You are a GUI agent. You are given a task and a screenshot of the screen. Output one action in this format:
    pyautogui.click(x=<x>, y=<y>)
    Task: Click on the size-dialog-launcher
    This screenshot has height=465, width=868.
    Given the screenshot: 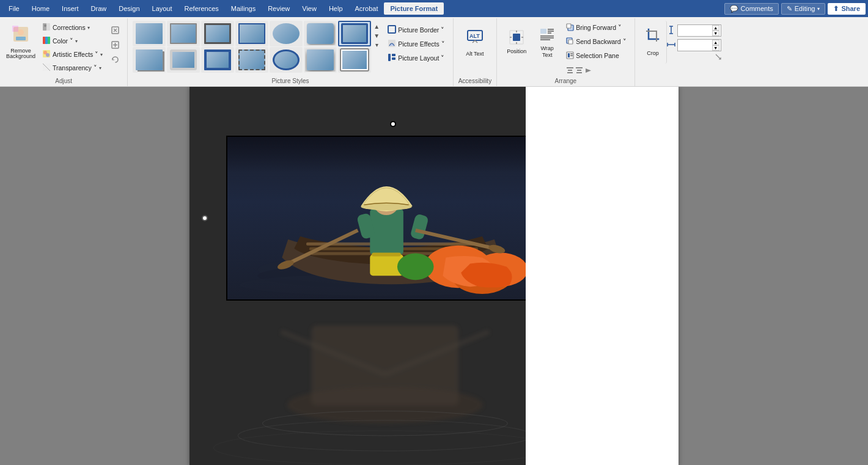 What is the action you would take?
    pyautogui.click(x=694, y=57)
    